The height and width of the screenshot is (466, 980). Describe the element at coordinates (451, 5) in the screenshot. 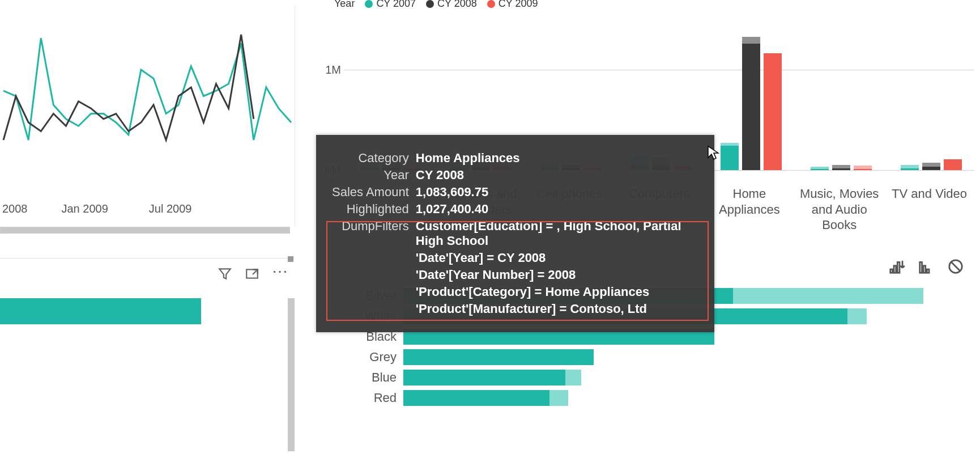

I see `legend-item: CY 2008` at that location.